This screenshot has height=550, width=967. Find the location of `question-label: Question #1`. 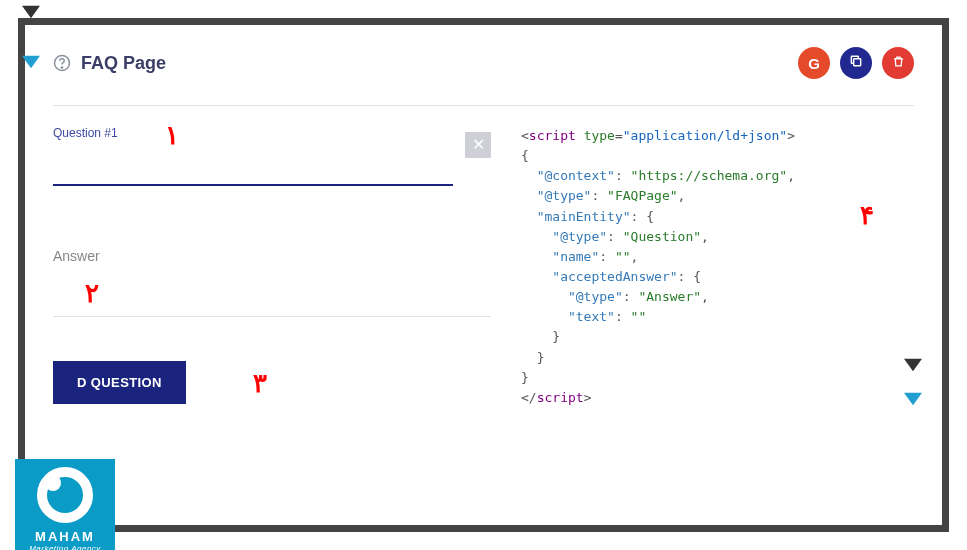

question-label: Question #1 is located at coordinates (253, 133).